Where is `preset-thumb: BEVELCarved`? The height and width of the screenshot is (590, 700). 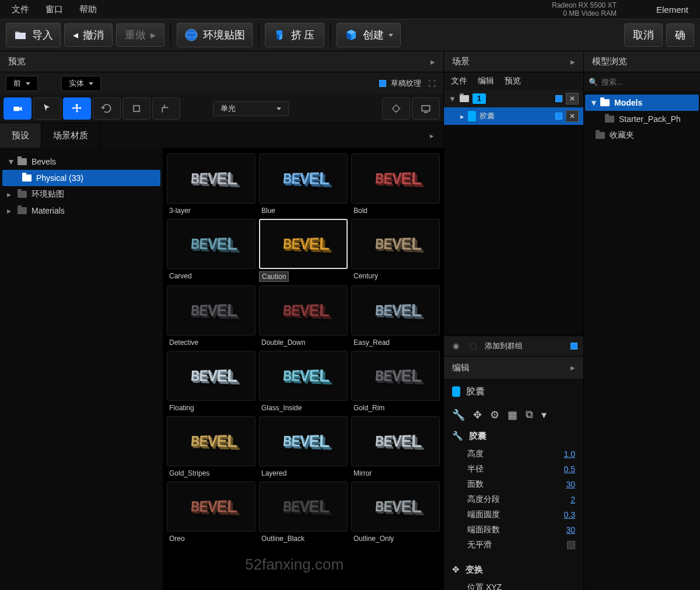
preset-thumb: BEVELCarved is located at coordinates (211, 250).